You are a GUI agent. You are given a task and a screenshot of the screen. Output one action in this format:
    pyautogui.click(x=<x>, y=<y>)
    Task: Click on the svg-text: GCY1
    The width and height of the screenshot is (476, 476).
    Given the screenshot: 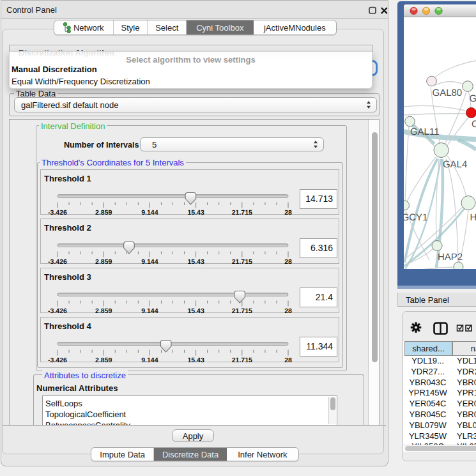 What is the action you would take?
    pyautogui.click(x=415, y=217)
    